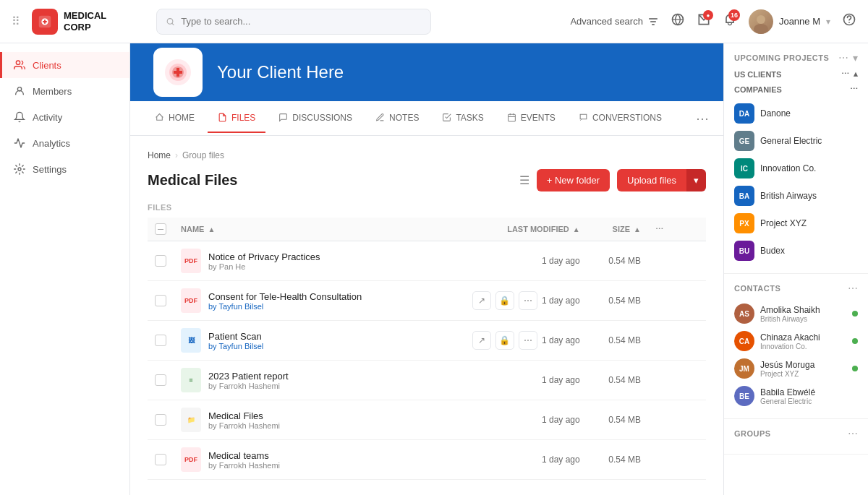 This screenshot has width=868, height=495. I want to click on file-name: Patient Scan, so click(236, 337).